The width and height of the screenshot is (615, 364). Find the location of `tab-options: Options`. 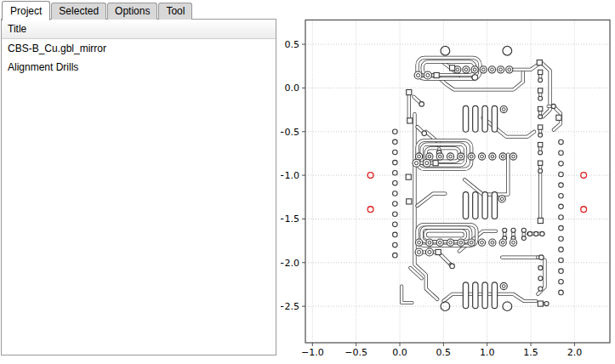

tab-options: Options is located at coordinates (133, 11).